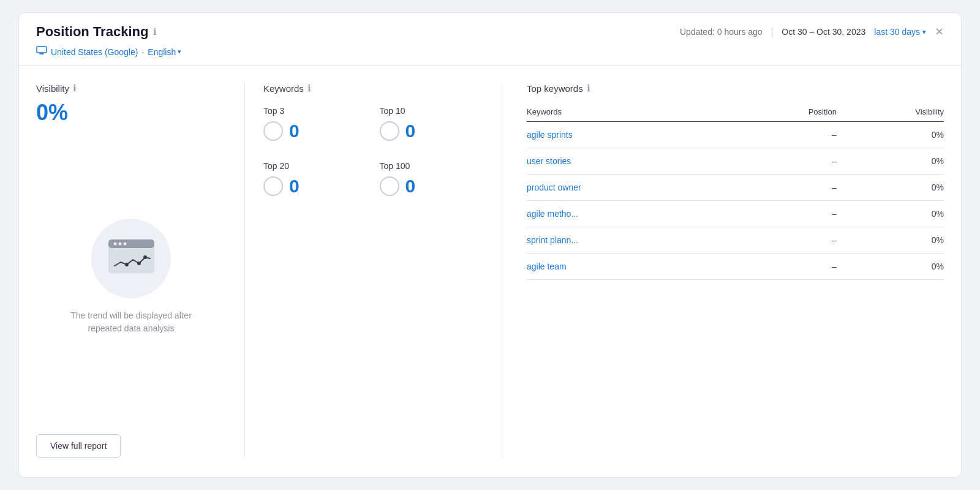 The width and height of the screenshot is (980, 490). Describe the element at coordinates (75, 88) in the screenshot. I see `visibility-info-icon: ℹ` at that location.